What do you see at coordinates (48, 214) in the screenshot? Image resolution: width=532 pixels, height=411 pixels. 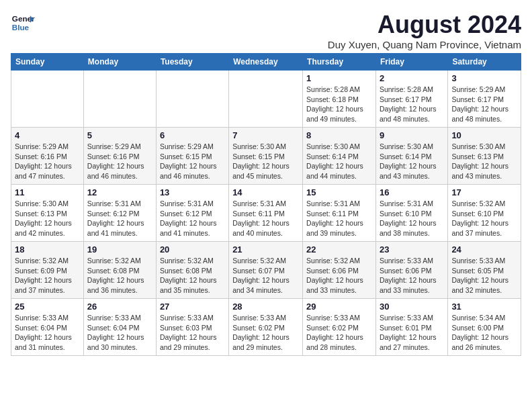 I see `calendar-cell: 11Sunrise: 5:30 AM Sunset: 6:13 PM Dayli…` at bounding box center [48, 214].